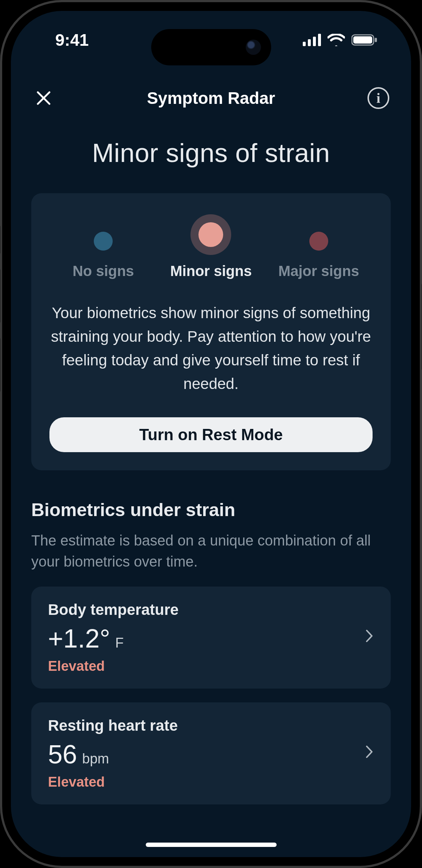 The height and width of the screenshot is (868, 422). I want to click on side-buttons, so click(0, 298).